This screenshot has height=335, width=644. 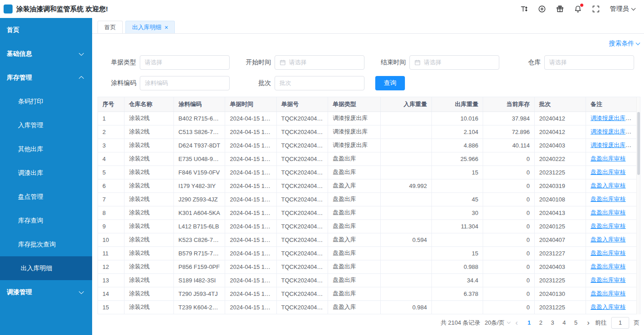 I want to click on sidebar-item: 基础信息, so click(x=46, y=54).